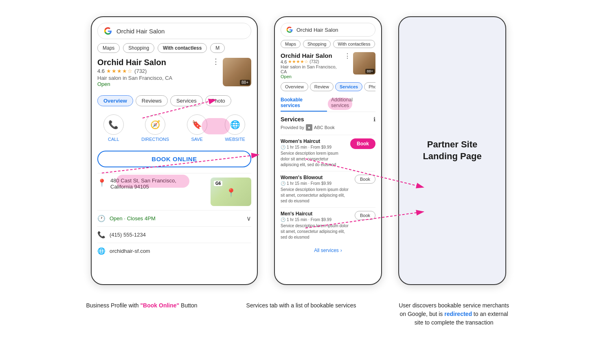 This screenshot has height=364, width=597. Describe the element at coordinates (316, 226) in the screenshot. I see `service-item-2-info: Men's Haircut 🕐 1 hr 15 min · From $9.99…` at that location.